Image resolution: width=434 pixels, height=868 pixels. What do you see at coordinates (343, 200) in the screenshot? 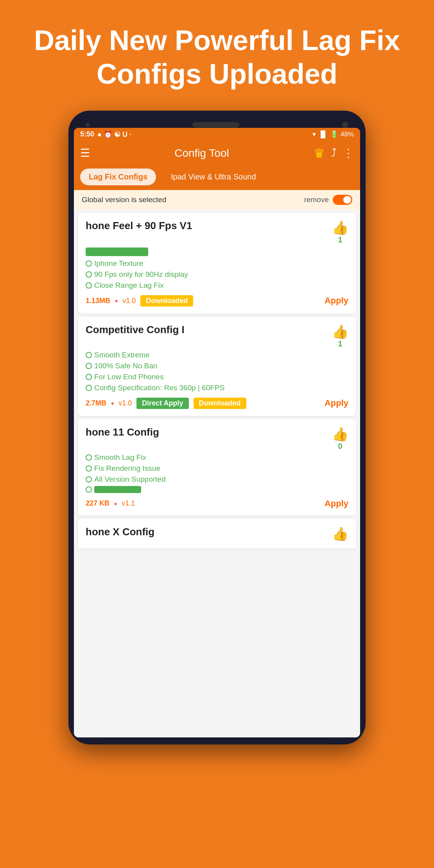
I see `toggle-switch` at bounding box center [343, 200].